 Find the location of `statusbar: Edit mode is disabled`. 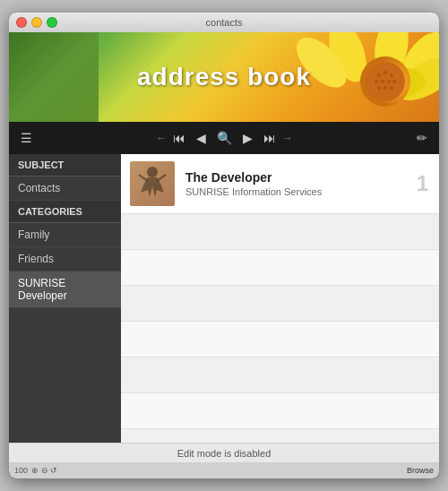

statusbar: Edit mode is disabled is located at coordinates (224, 452).